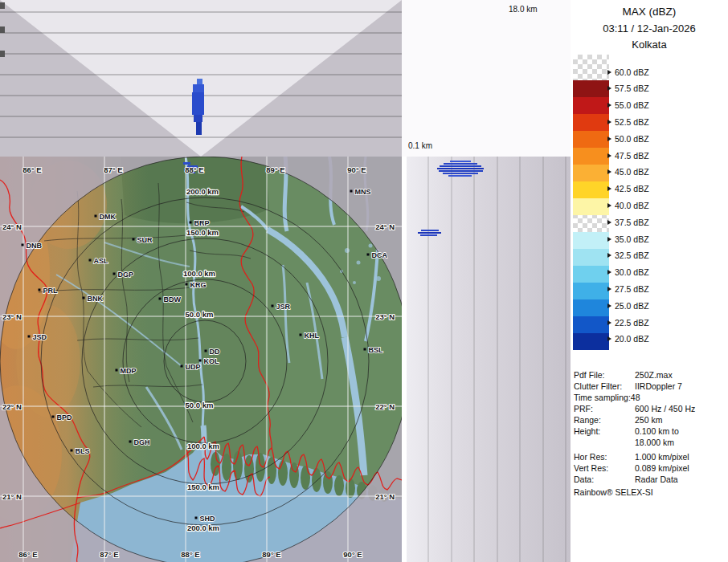 The image size is (728, 562). What do you see at coordinates (591, 173) in the screenshot?
I see `dbz-band-45.0` at bounding box center [591, 173].